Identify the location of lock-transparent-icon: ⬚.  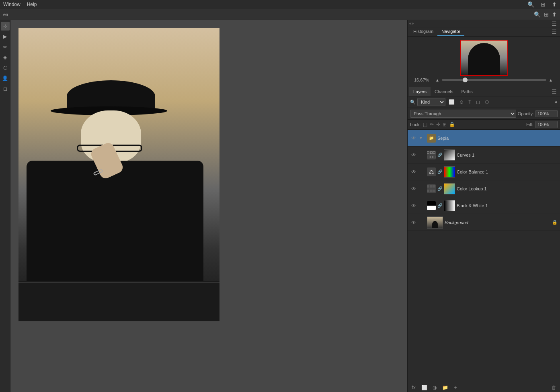
(425, 125).